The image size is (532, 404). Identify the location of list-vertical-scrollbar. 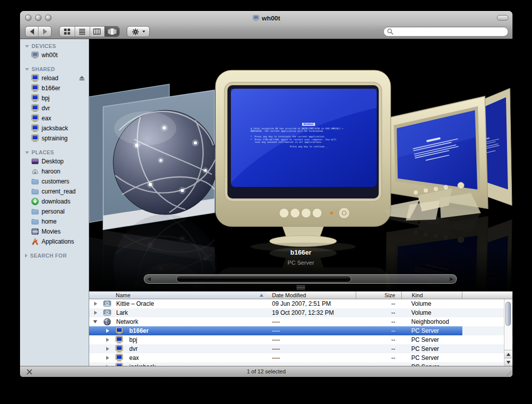
(508, 333).